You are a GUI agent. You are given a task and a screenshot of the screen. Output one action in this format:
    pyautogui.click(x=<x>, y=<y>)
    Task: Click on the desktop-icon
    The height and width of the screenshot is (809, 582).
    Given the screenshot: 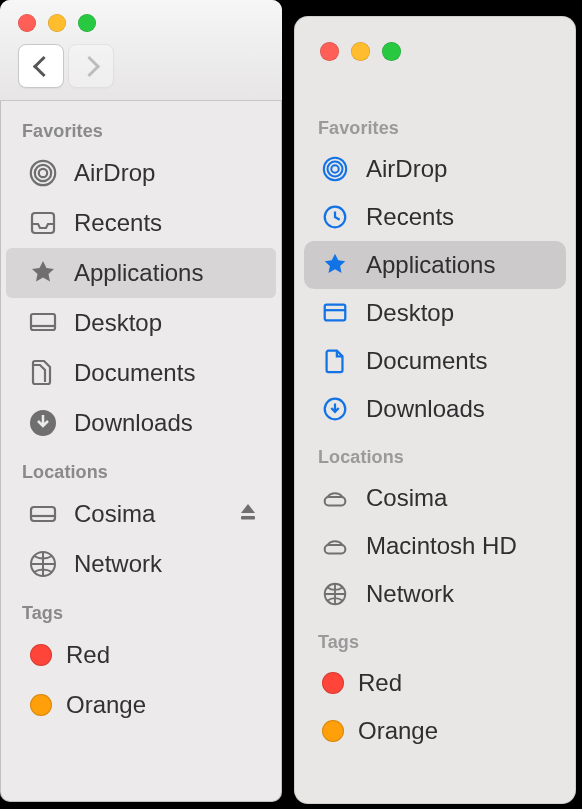 What is the action you would take?
    pyautogui.click(x=43, y=323)
    